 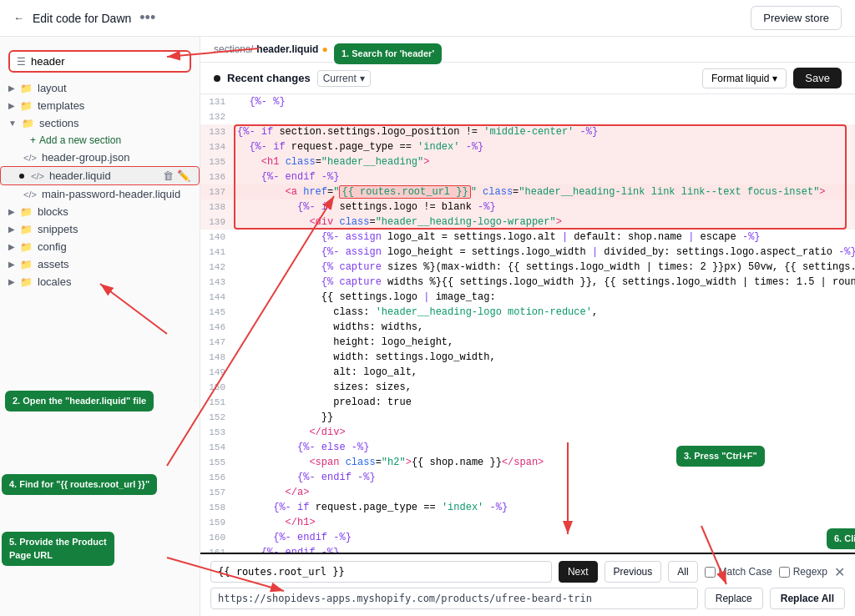 What do you see at coordinates (807, 598) in the screenshot?
I see `replace-all-button: Replace All` at bounding box center [807, 598].